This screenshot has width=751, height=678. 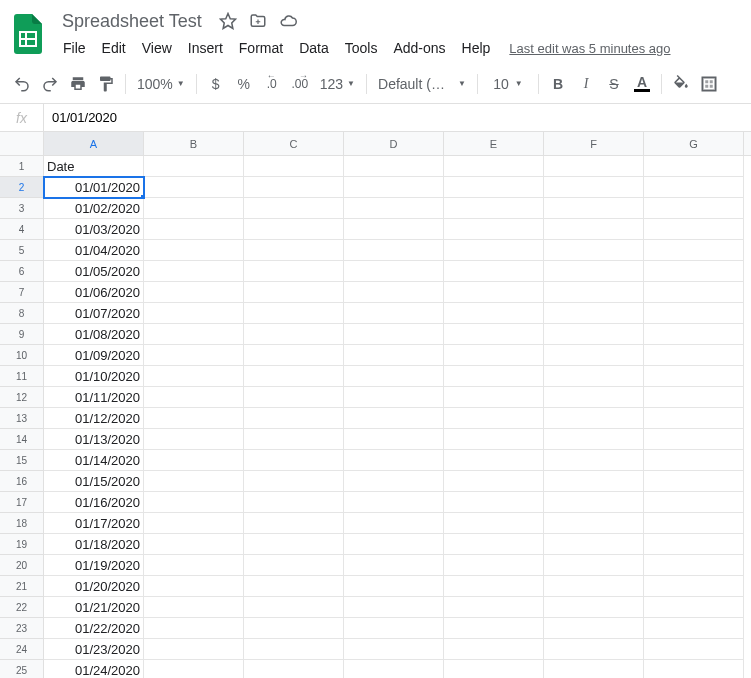 What do you see at coordinates (28, 34) in the screenshot?
I see `sheets-logo` at bounding box center [28, 34].